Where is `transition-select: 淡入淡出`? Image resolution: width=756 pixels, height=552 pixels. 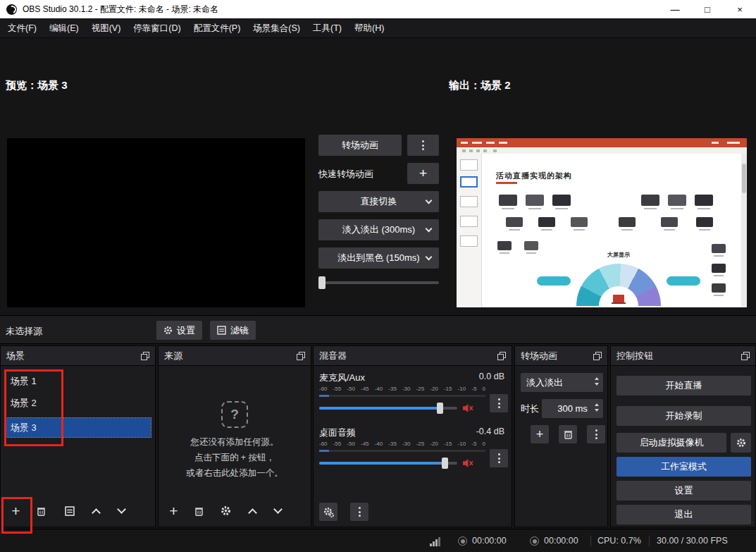
transition-select: 淡入淡出 is located at coordinates (562, 382).